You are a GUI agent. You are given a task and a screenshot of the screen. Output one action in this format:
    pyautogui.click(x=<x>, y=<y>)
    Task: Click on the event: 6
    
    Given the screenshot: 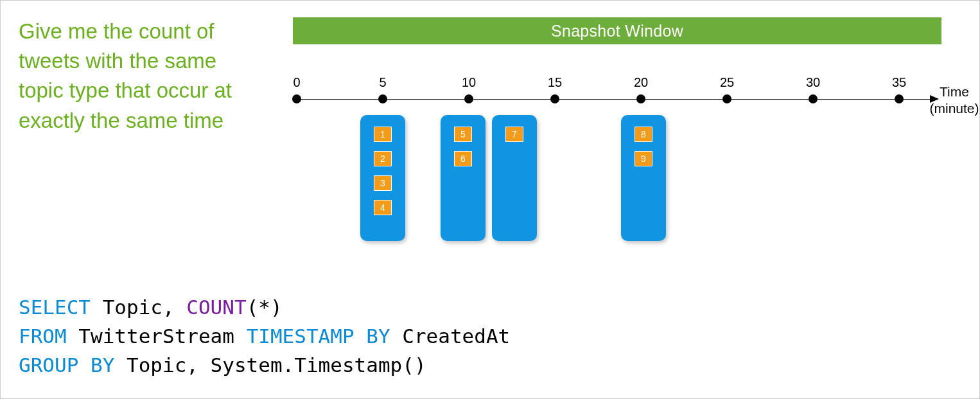 What is the action you would take?
    pyautogui.click(x=463, y=159)
    